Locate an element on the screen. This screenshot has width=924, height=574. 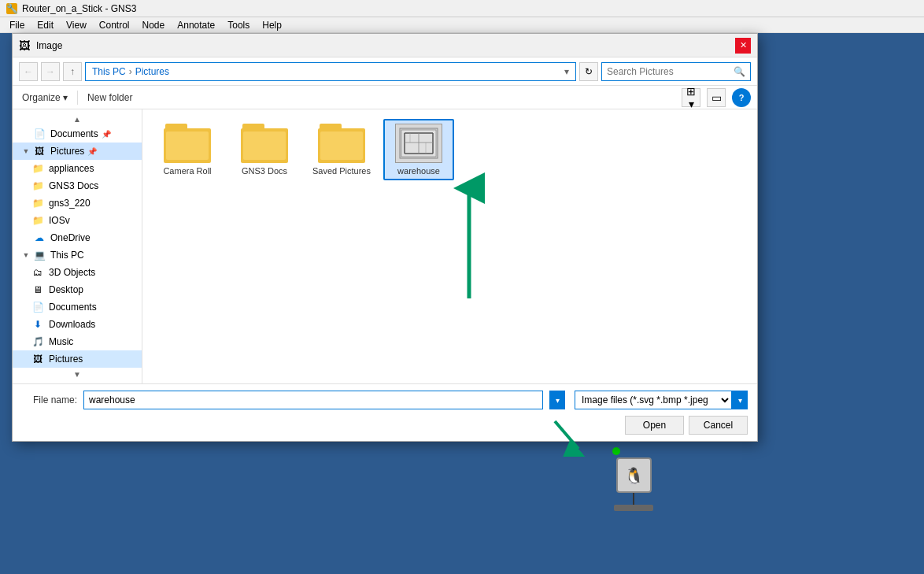
preview-pane-button: ▭ is located at coordinates (716, 98).